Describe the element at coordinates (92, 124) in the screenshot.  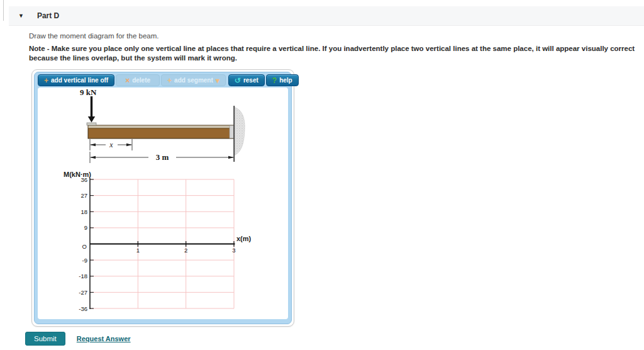
I see `load-plate` at that location.